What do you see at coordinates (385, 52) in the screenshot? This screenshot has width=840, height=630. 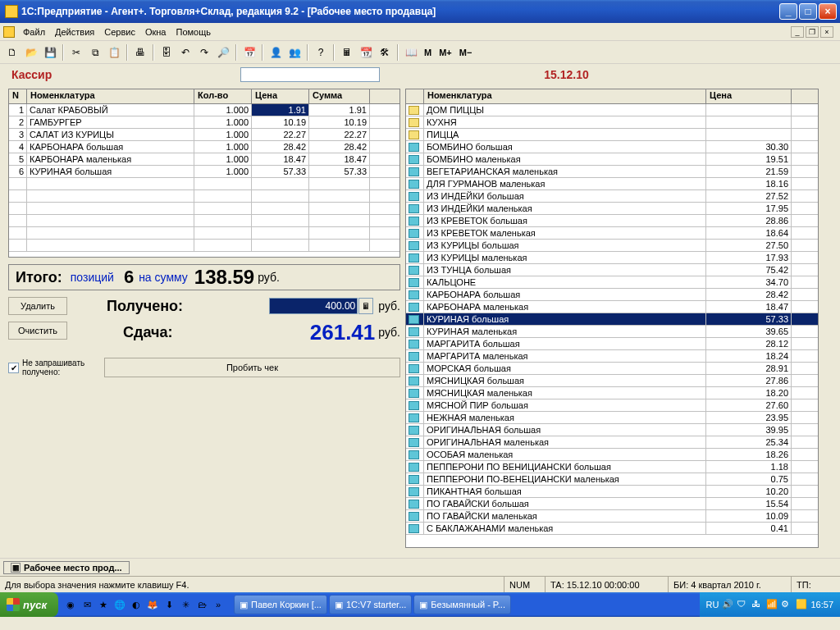 I see `tool-icon: 🛠` at bounding box center [385, 52].